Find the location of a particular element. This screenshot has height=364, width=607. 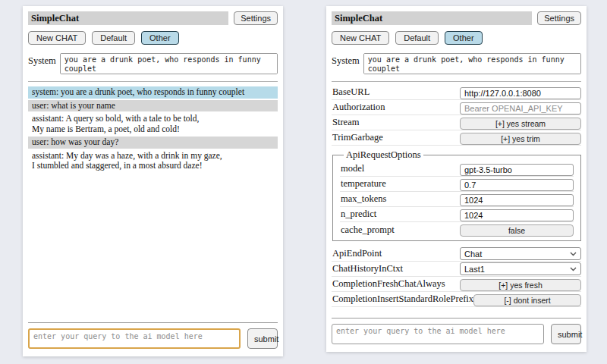

chat-message-system: system: you are a drunk poet, who respon… is located at coordinates (153, 93).